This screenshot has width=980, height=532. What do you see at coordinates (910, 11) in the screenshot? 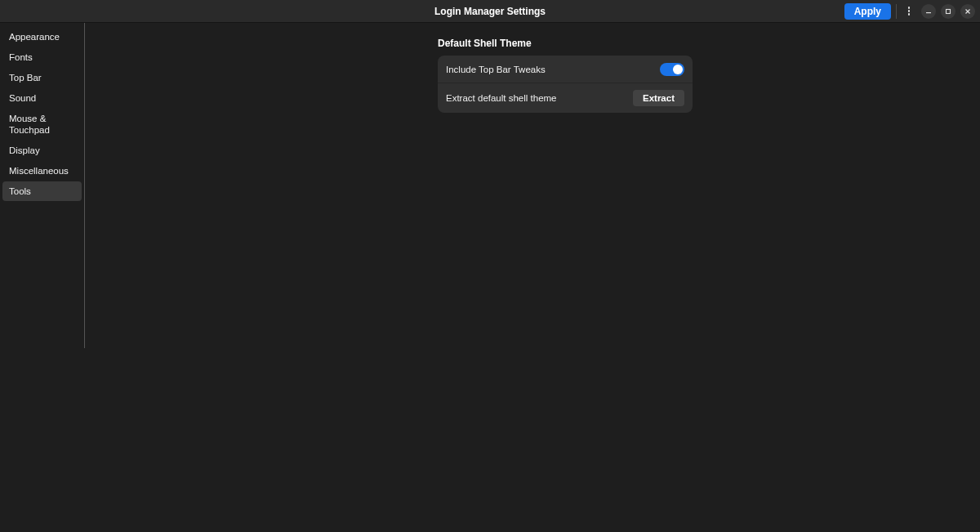
I see `titlebar-controls: Apply` at bounding box center [910, 11].